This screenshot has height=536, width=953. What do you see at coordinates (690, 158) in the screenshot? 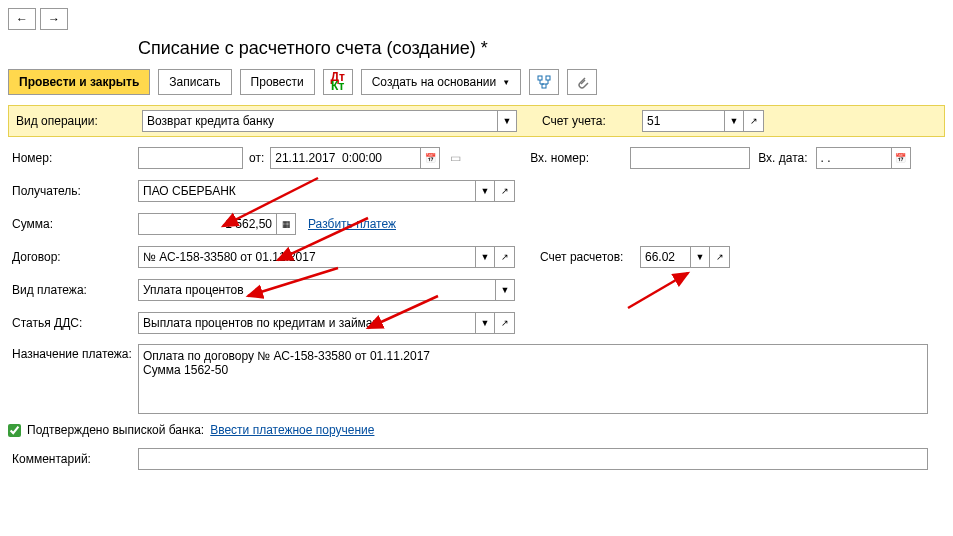
I see `in-number-input` at bounding box center [690, 158].